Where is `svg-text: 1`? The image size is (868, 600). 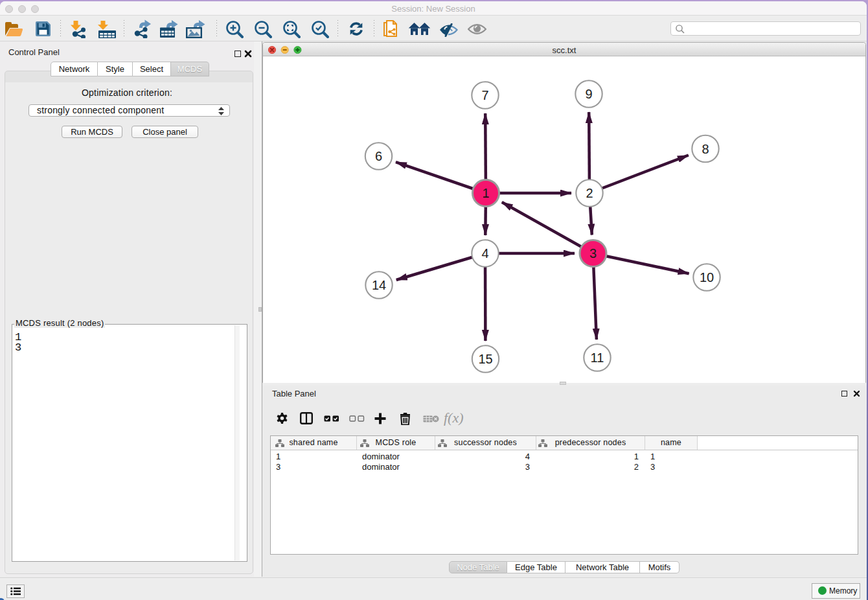 svg-text: 1 is located at coordinates (486, 193).